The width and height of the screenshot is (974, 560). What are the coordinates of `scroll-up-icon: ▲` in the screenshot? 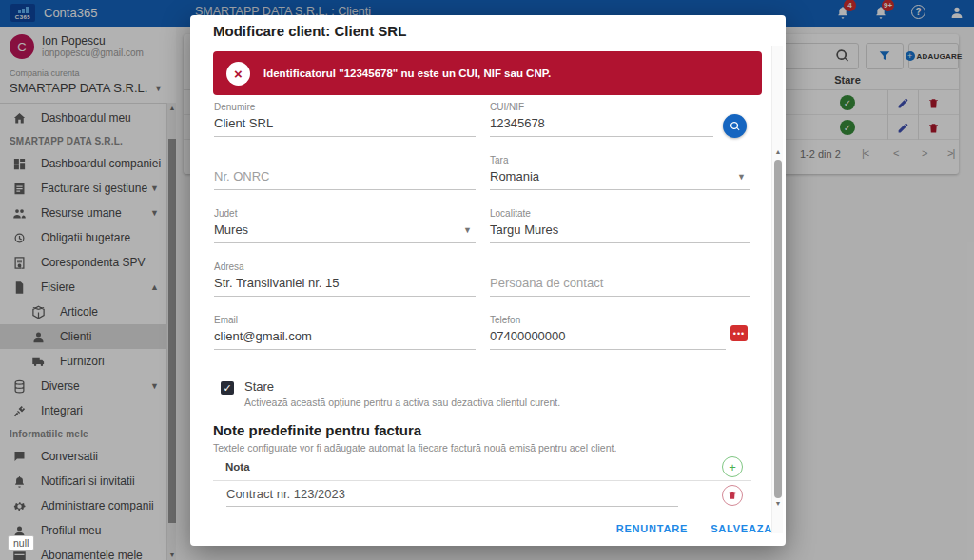 It's located at (778, 152).